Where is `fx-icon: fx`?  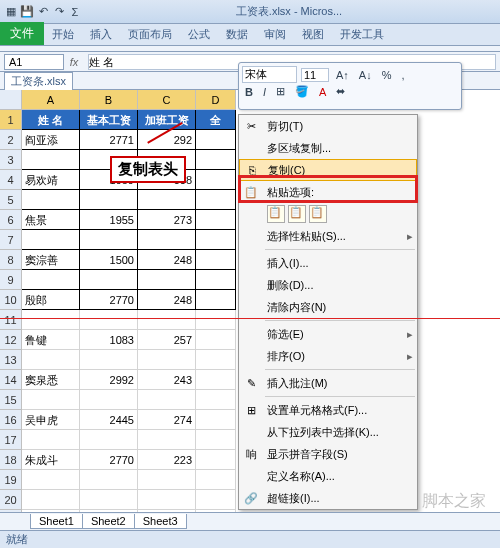
fx-icon: fx is located at coordinates (74, 62).